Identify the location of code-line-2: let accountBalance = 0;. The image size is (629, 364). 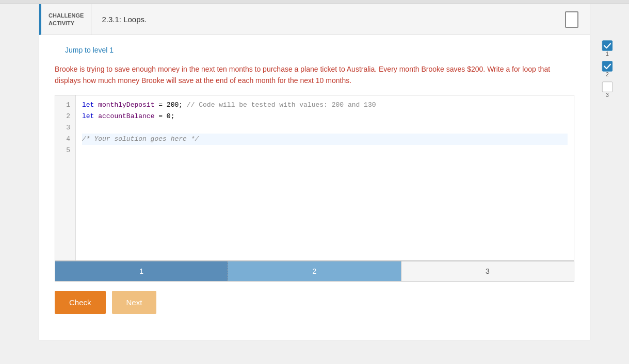
(325, 117).